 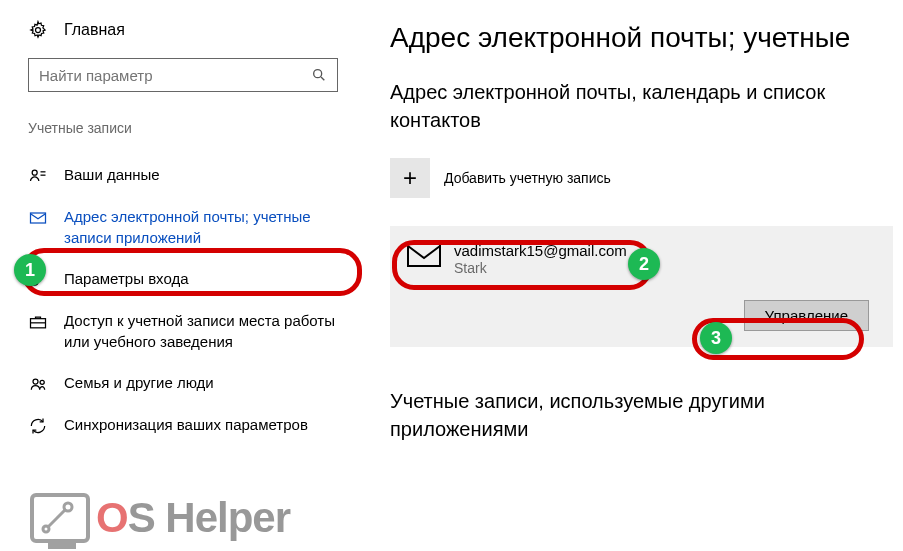 I want to click on sidebar-item-label: Семья и другие люди, so click(x=139, y=382).